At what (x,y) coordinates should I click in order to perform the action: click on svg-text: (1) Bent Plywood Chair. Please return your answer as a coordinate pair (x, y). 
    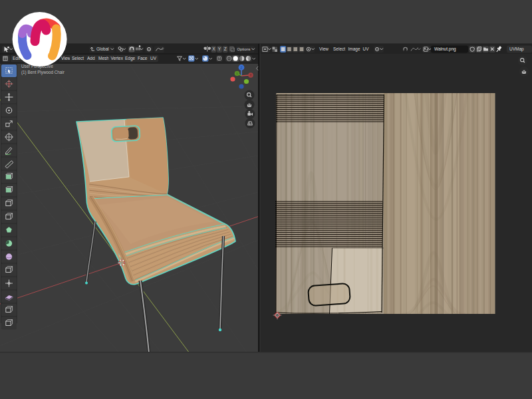
    Looking at the image, I should click on (43, 72).